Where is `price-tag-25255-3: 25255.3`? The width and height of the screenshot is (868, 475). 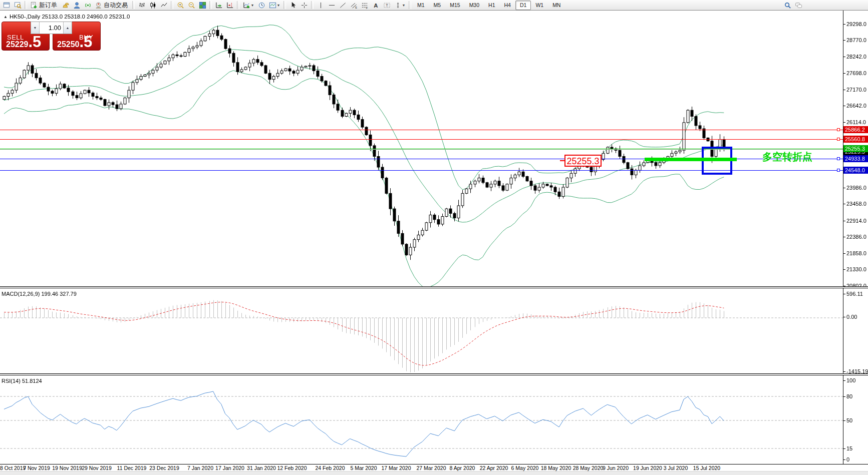
price-tag-25255-3: 25255.3 is located at coordinates (855, 149).